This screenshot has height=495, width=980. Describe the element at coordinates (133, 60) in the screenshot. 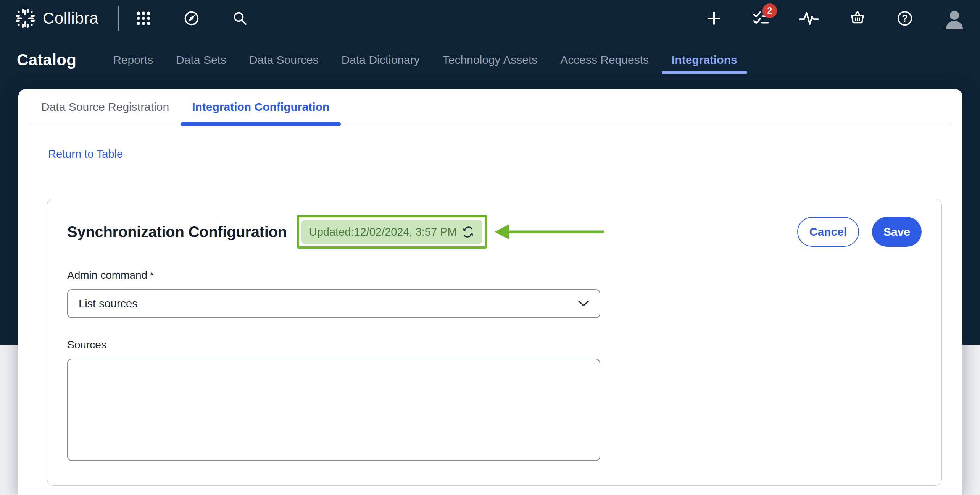

I see `nav-tab-reports: Reports` at that location.